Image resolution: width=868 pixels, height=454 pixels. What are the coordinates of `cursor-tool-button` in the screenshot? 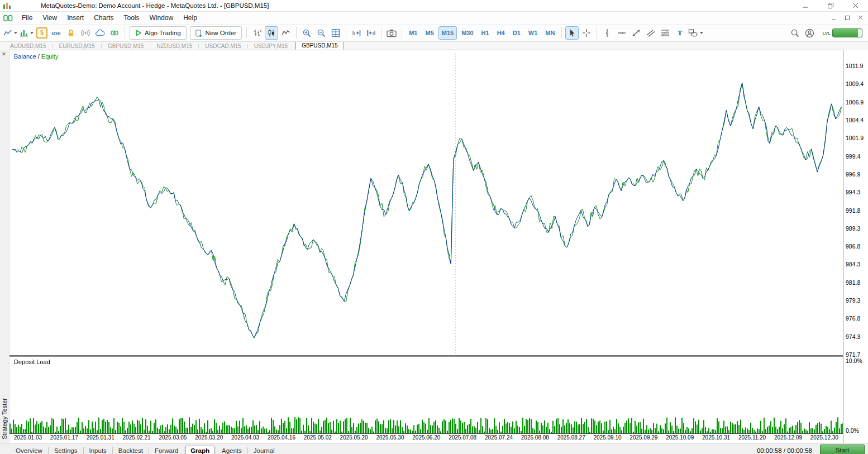 It's located at (572, 33).